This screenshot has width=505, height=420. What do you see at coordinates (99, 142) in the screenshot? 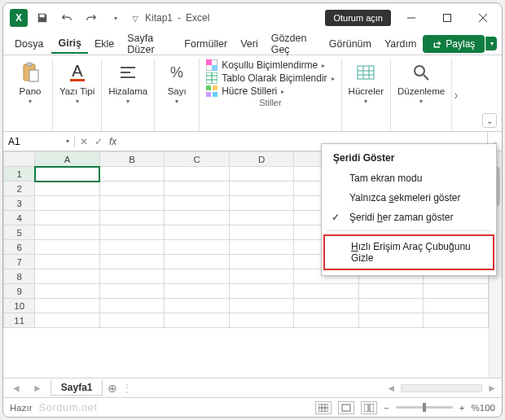
I see `enter-formula-icon: ✓` at bounding box center [99, 142].